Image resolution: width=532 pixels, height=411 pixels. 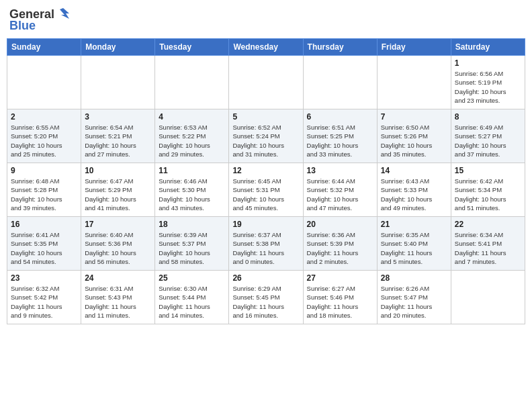 What do you see at coordinates (266, 83) in the screenshot?
I see `calendar-week-row: 1Sunrise: 6:56 AM Sunset: 5:19 PM Daylig…` at bounding box center [266, 83].